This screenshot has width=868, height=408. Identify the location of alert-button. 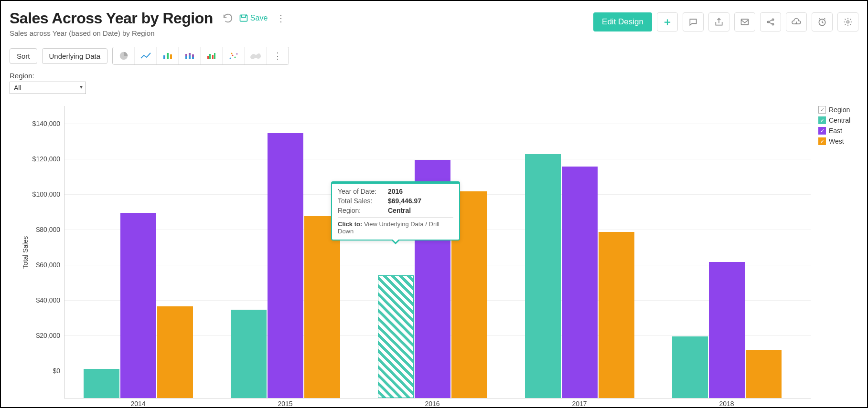
(822, 22).